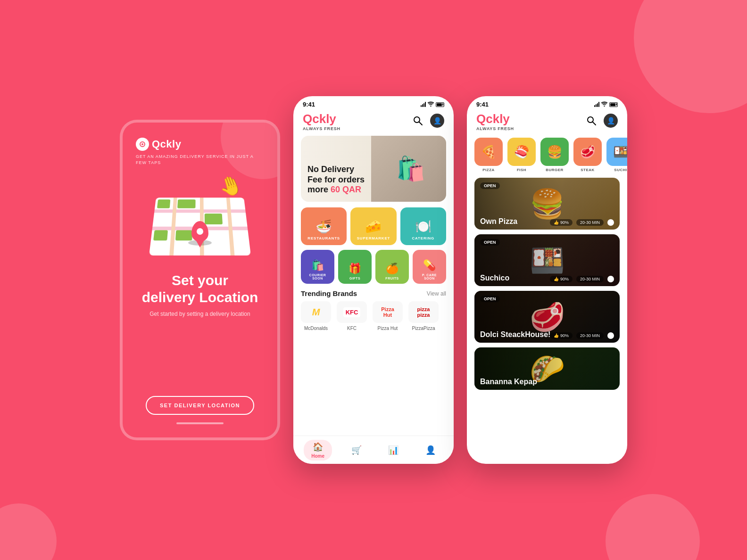 The width and height of the screenshot is (747, 560). I want to click on search-button, so click(418, 121).